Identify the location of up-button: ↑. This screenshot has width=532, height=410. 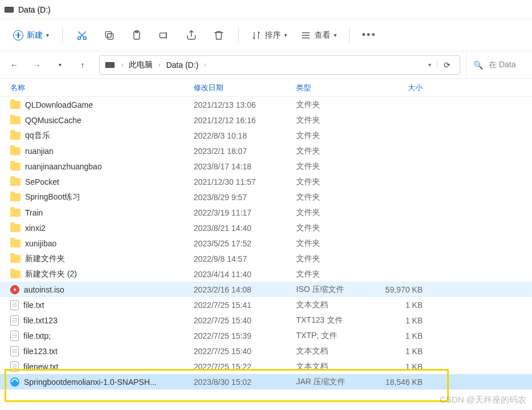
(83, 65).